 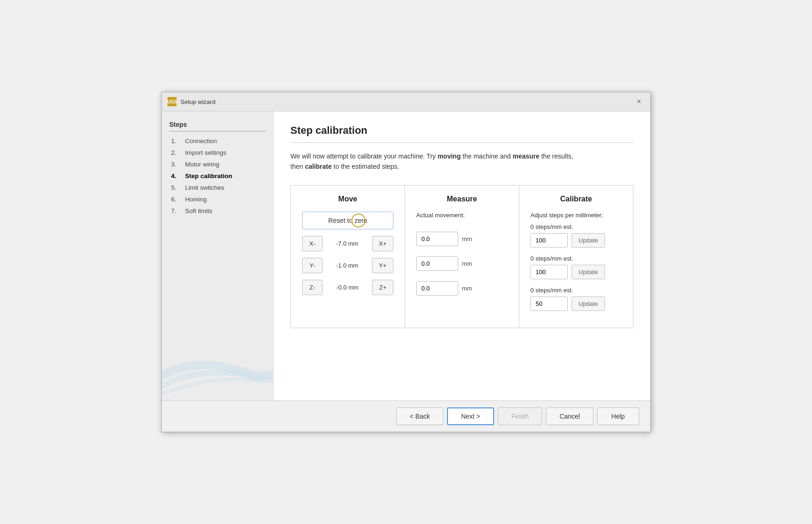 What do you see at coordinates (217, 164) in the screenshot?
I see `sidebar-item-motor-wiring: 3. Motor wiring` at bounding box center [217, 164].